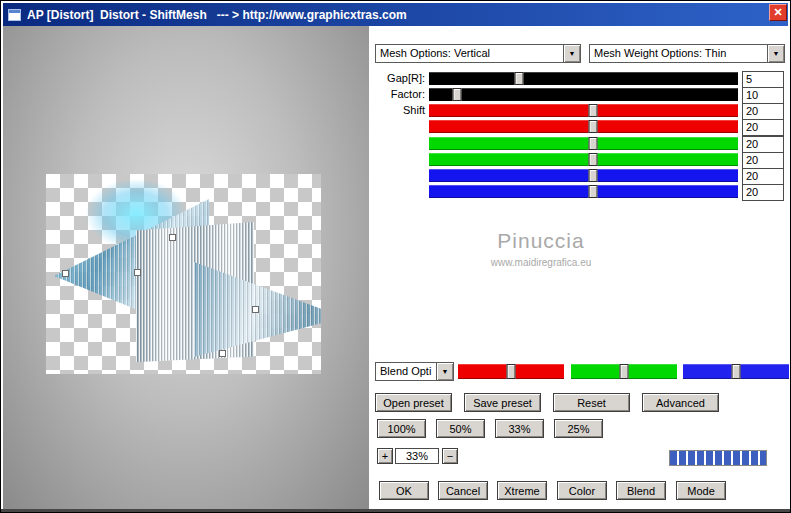  What do you see at coordinates (763, 128) in the screenshot?
I see `shift-value-2: 20` at bounding box center [763, 128].